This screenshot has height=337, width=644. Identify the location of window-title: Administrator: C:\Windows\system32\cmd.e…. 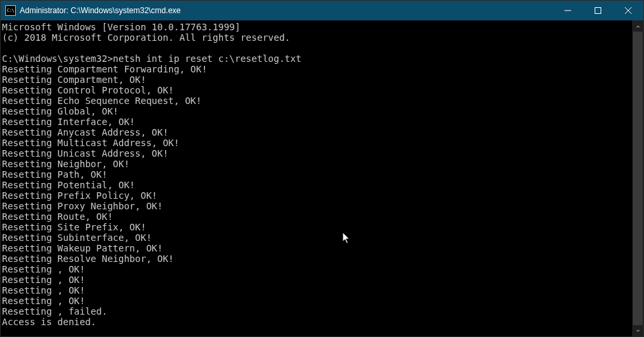
(286, 11).